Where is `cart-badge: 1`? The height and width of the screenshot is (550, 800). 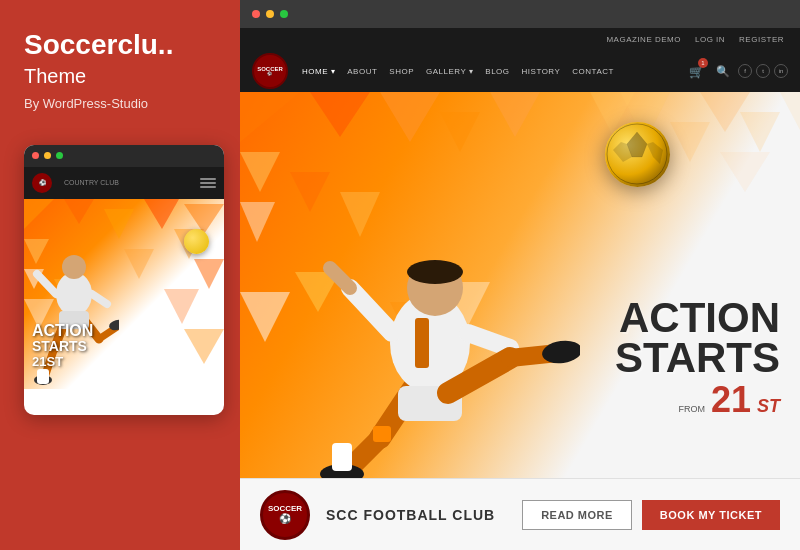 cart-badge: 1 is located at coordinates (703, 63).